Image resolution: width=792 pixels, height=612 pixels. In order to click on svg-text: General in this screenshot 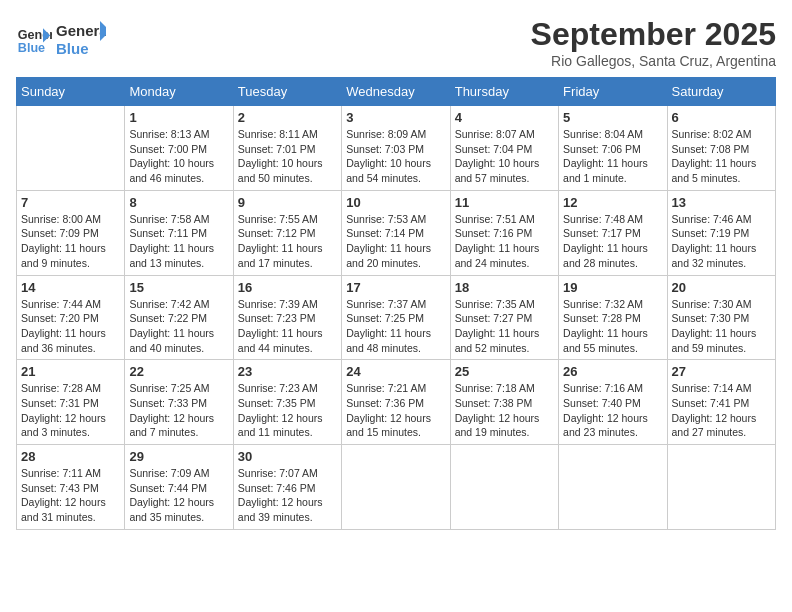, I will do `click(81, 30)`.